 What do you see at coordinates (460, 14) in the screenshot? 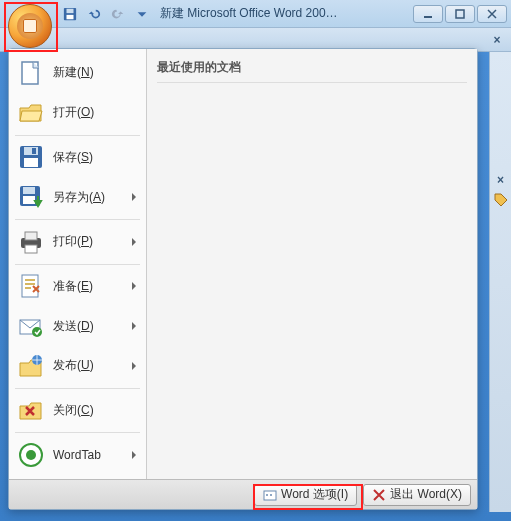
I see `window-controls` at bounding box center [460, 14].